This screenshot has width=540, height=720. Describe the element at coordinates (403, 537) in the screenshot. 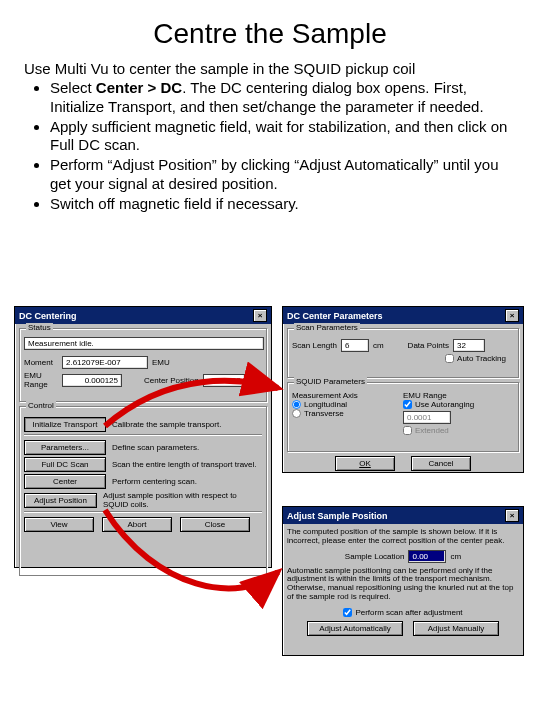

I see `adjust-desc1: The computed position of the sample is s…` at that location.